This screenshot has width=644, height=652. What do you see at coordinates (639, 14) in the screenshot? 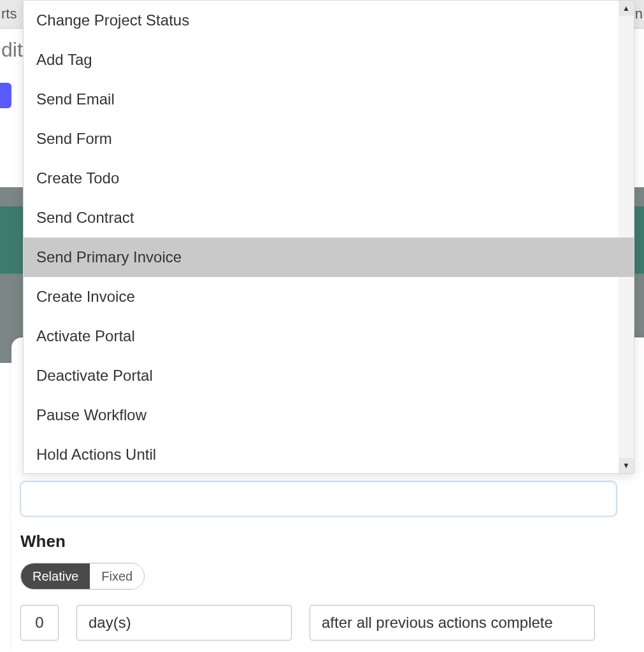
I see `bg-top-right-text: n` at bounding box center [639, 14].